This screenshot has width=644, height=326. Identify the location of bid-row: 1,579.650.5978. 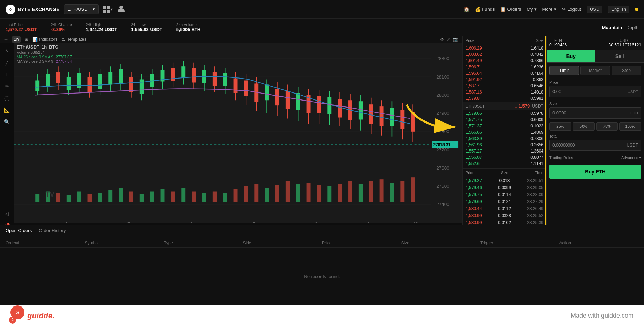
(504, 113).